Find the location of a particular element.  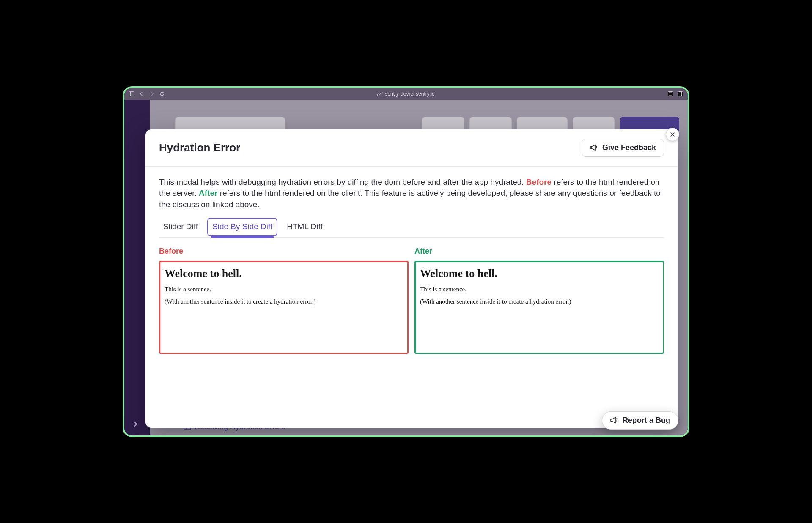

close-button is located at coordinates (672, 134).